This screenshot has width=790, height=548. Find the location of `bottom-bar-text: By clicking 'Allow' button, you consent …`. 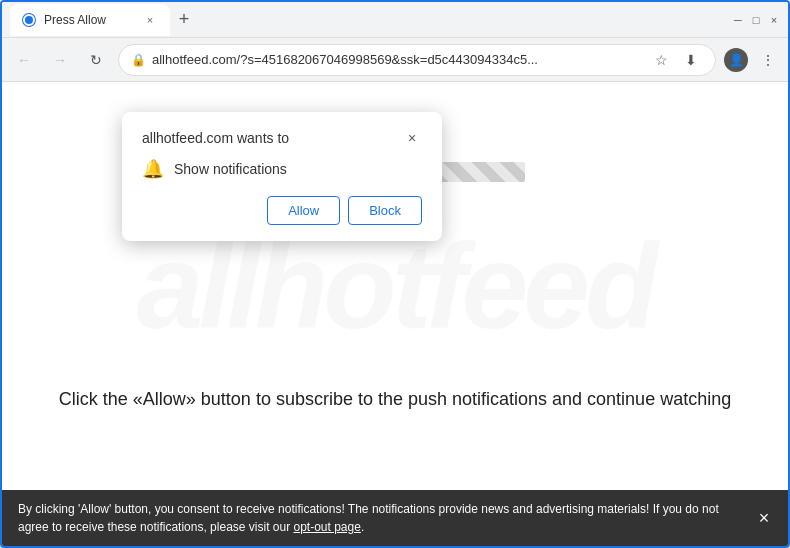

bottom-bar-text: By clicking 'Allow' button, you consent … is located at coordinates (383, 518).